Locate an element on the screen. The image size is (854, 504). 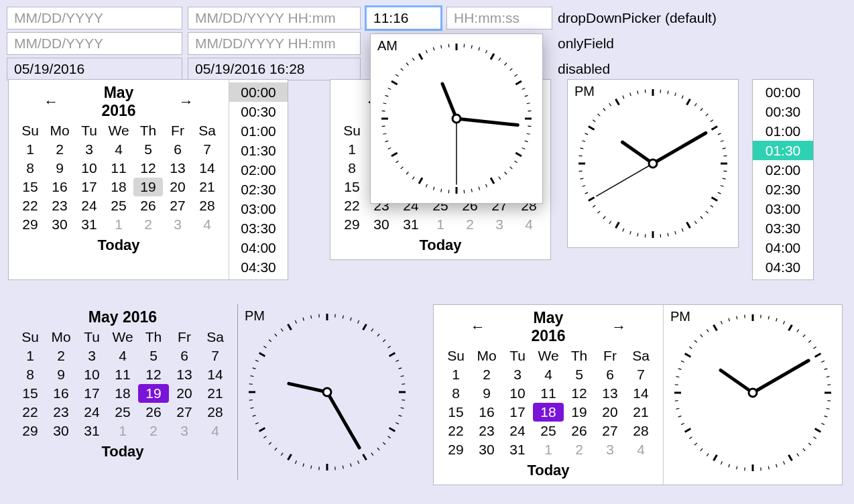
time-field-focused is located at coordinates (404, 18).